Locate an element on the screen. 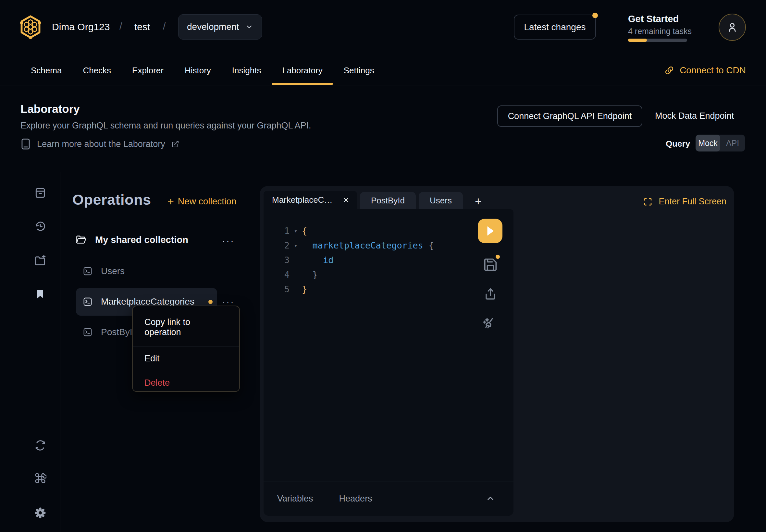  share-operation-button is located at coordinates (490, 294).